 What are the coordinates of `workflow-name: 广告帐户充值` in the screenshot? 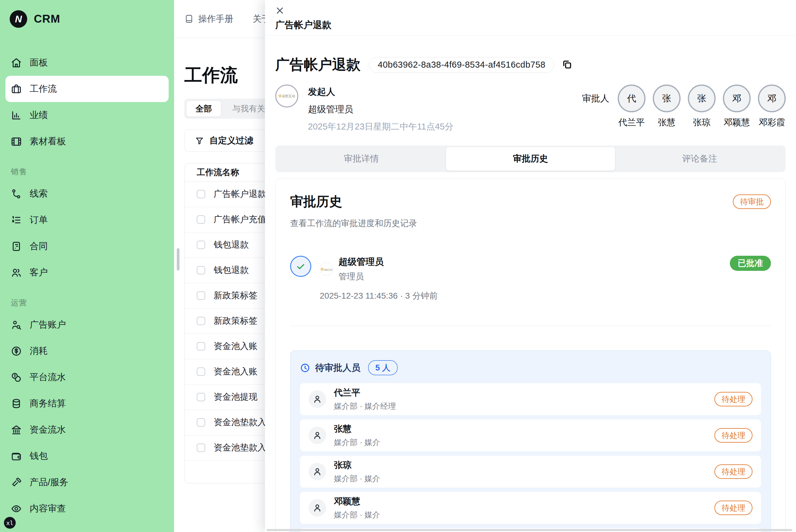 It's located at (240, 220).